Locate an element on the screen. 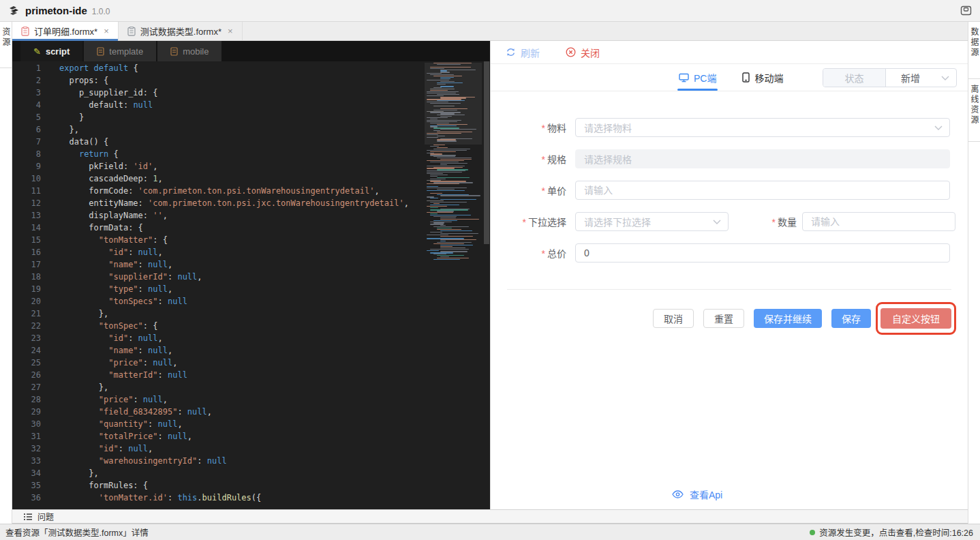  code-line: 27 }, is located at coordinates (251, 387).